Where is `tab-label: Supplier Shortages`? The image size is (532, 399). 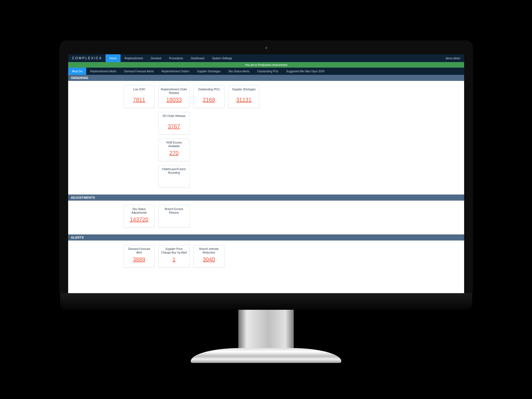 tab-label: Supplier Shortages is located at coordinates (209, 71).